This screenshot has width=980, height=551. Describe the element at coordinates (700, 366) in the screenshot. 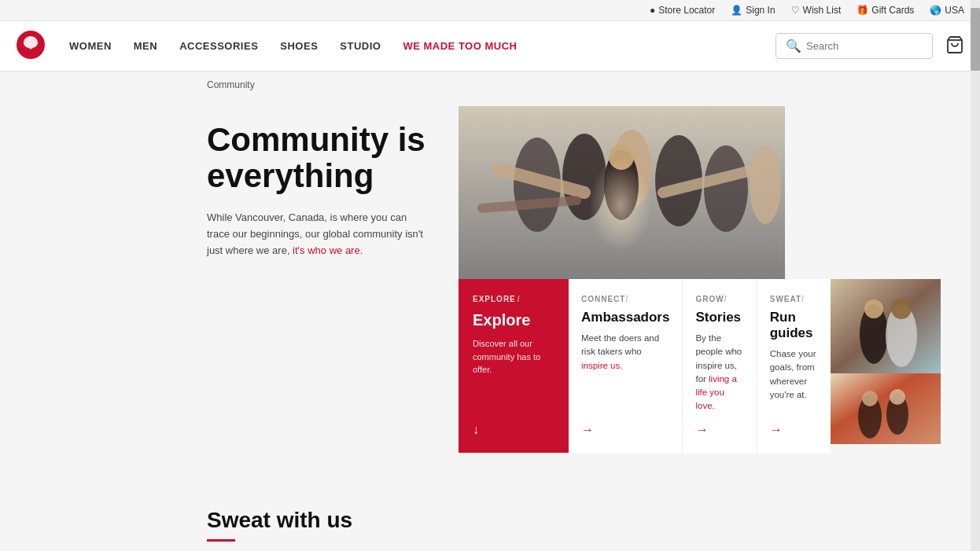

I see `content-cards: CONNECT/ Ambassadors Meet the doers and …` at that location.